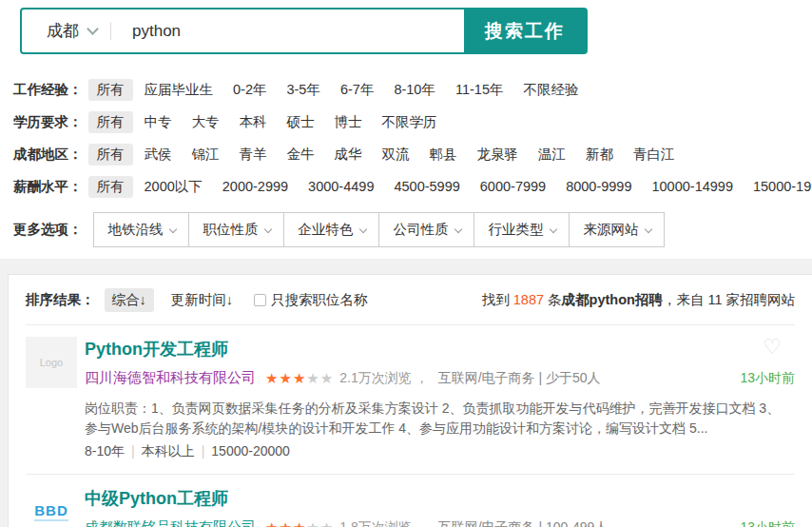  What do you see at coordinates (686, 300) in the screenshot?
I see `summary-after: ，来自` at bounding box center [686, 300].